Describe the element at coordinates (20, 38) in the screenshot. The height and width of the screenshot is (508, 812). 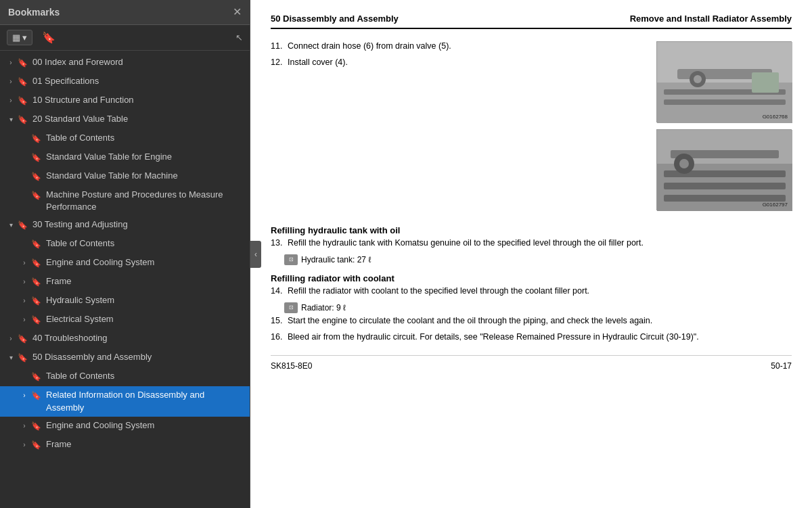
I see `grid-view-button: ▦ ▾` at that location.